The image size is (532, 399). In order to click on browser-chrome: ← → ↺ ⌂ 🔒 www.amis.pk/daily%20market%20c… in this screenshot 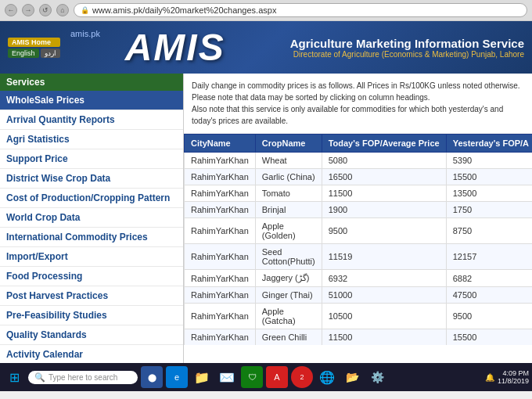, I will do `click(266, 11)`.